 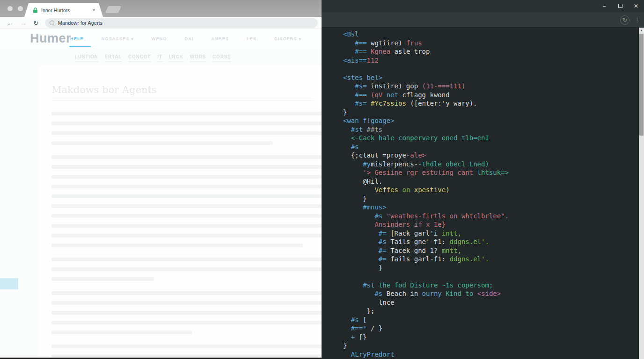 What do you see at coordinates (220, 39) in the screenshot?
I see `nav-item-anbes: ANBES` at bounding box center [220, 39].